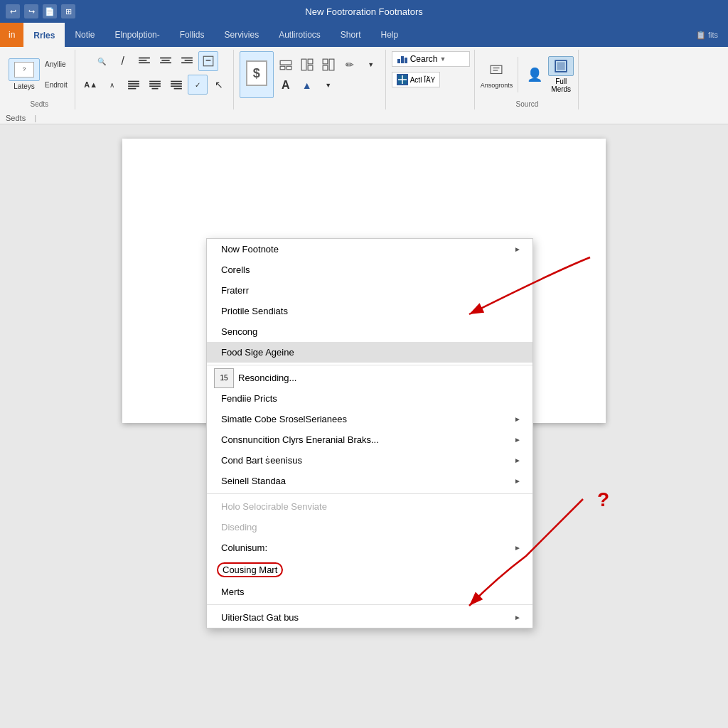  I want to click on tab-follids: Follids, so click(192, 35).